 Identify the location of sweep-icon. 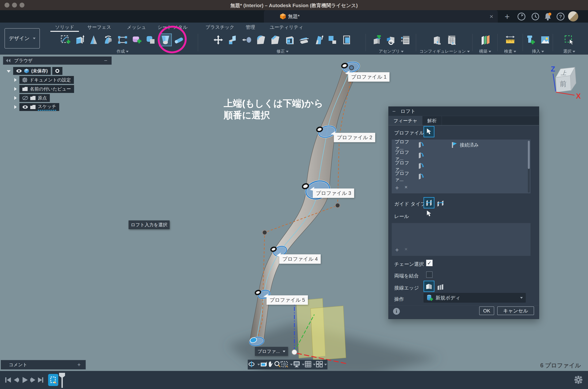
(108, 40).